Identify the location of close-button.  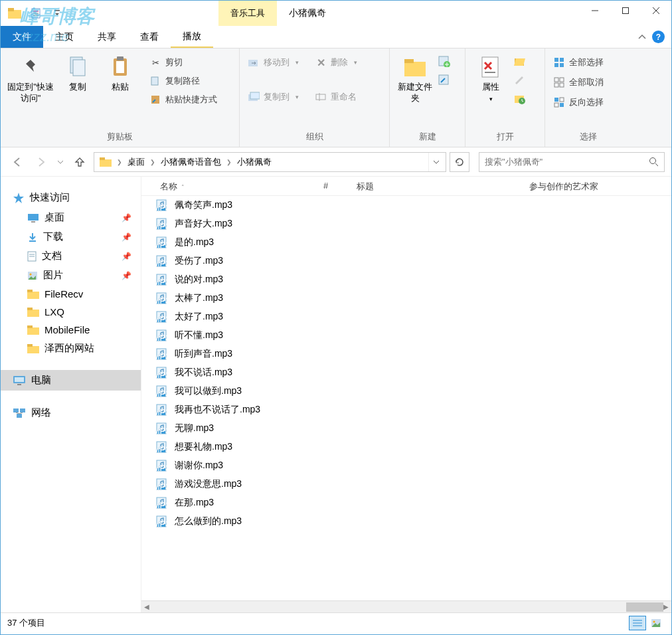
(656, 11).